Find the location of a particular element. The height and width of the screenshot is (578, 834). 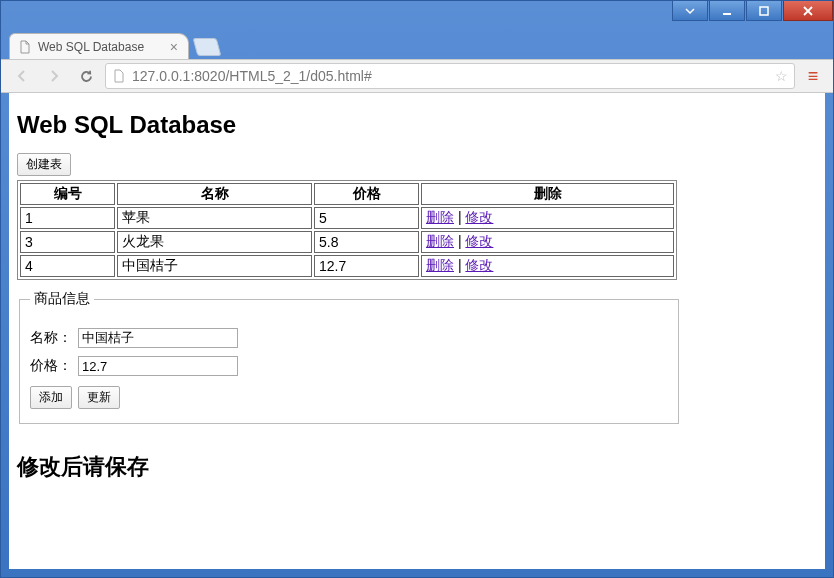

name-input is located at coordinates (158, 338).